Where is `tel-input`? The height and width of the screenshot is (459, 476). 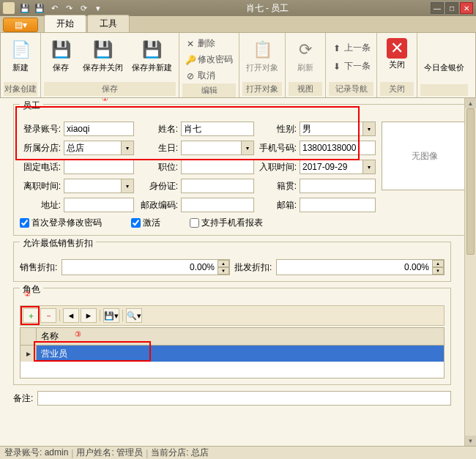 tel-input is located at coordinates (99, 167).